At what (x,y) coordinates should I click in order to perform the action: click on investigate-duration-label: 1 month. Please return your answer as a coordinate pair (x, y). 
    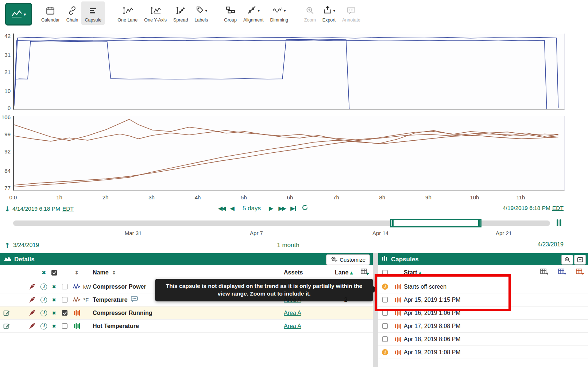
    Looking at the image, I should click on (288, 245).